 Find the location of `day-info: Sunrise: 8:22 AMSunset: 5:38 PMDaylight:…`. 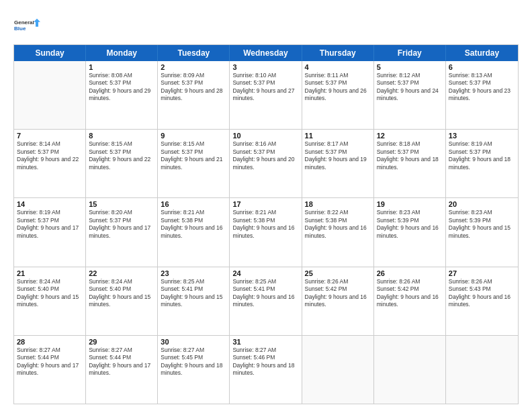

day-info: Sunrise: 8:22 AMSunset: 5:38 PMDaylight:… is located at coordinates (338, 224).